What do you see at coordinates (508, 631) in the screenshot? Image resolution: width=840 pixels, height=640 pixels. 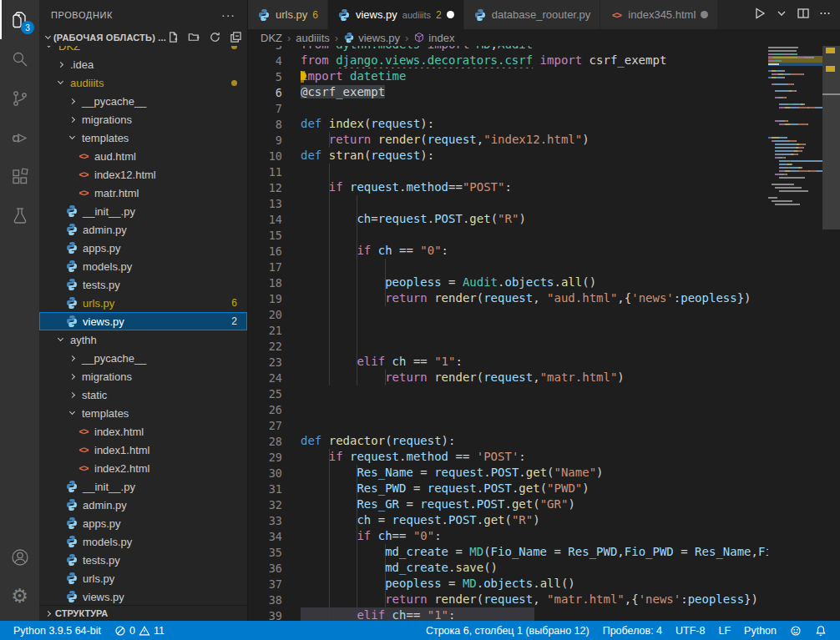 I see `status-cursor-position: Строка 6, столбец 1 (выбрано 12)` at bounding box center [508, 631].